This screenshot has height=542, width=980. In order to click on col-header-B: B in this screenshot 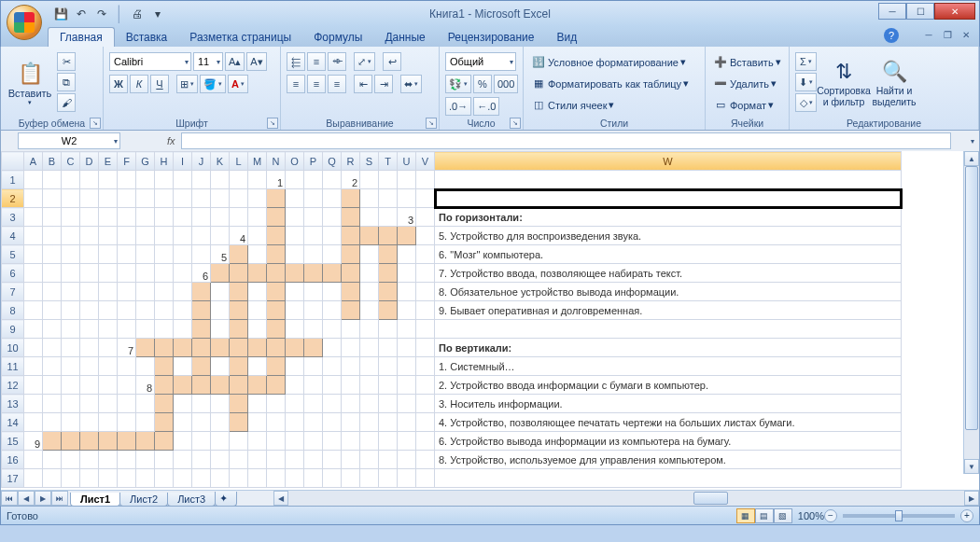, I will do `click(52, 161)`.